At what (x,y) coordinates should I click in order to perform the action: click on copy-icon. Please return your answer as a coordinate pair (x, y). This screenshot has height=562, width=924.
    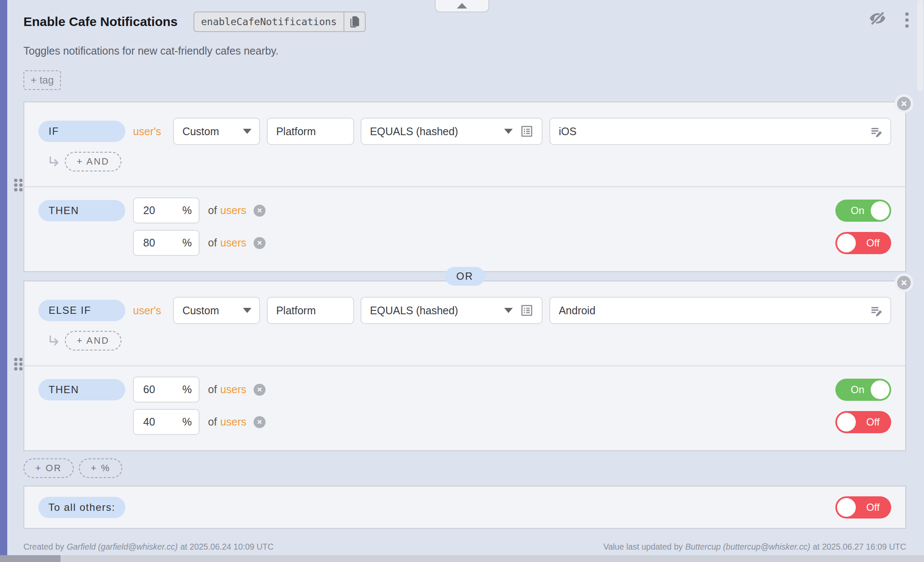
    Looking at the image, I should click on (355, 22).